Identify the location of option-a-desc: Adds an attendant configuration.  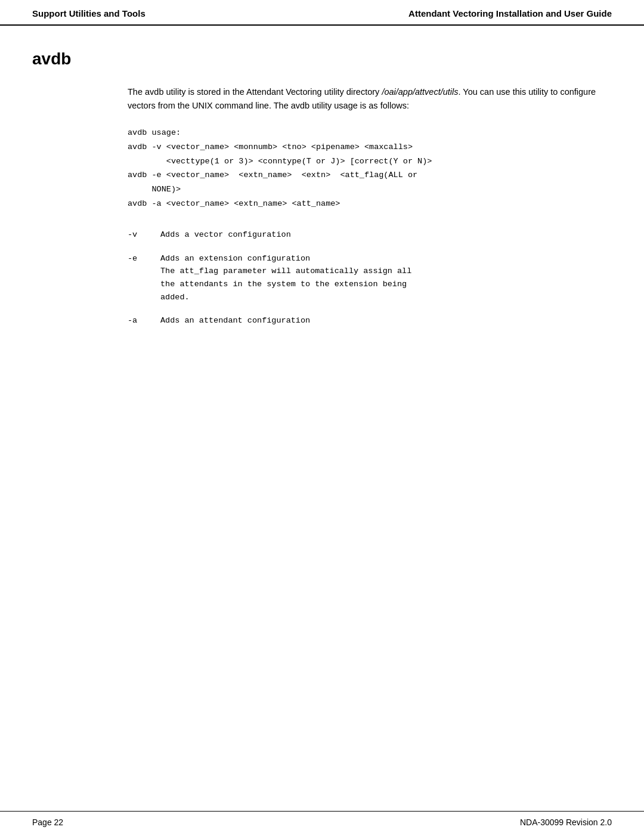
(386, 321).